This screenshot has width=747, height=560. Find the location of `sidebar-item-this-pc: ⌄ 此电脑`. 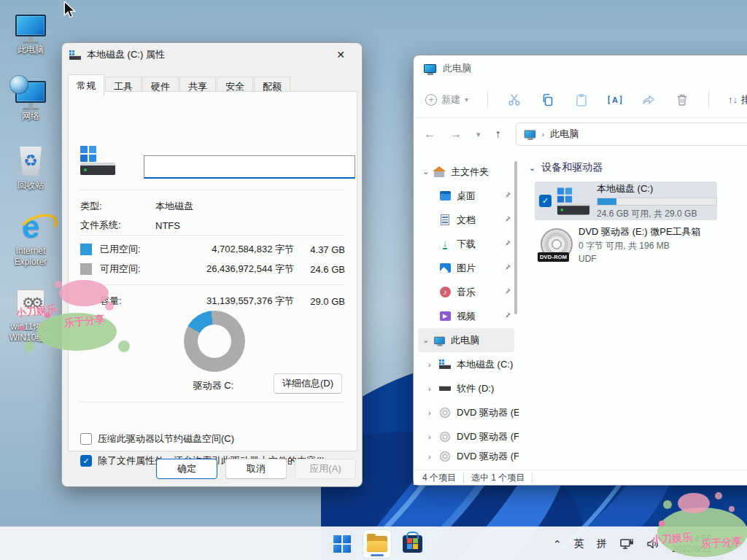

sidebar-item-this-pc: ⌄ 此电脑 is located at coordinates (466, 340).